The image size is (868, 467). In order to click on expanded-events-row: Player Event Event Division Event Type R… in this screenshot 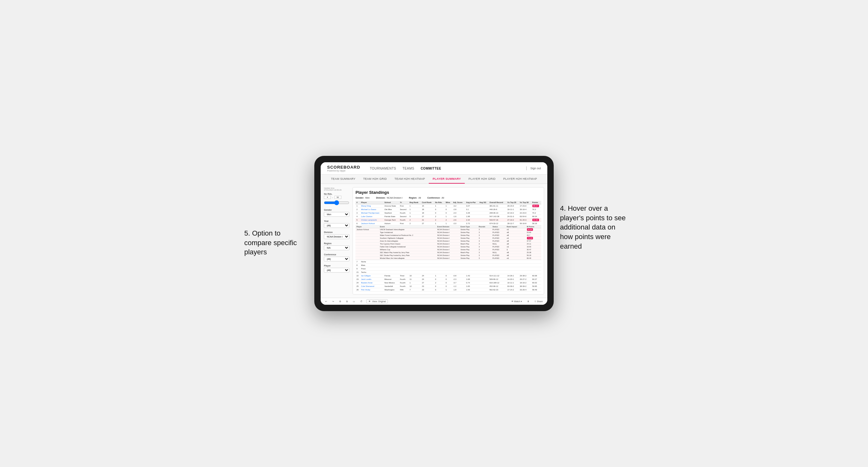, I will do `click(448, 243)`.